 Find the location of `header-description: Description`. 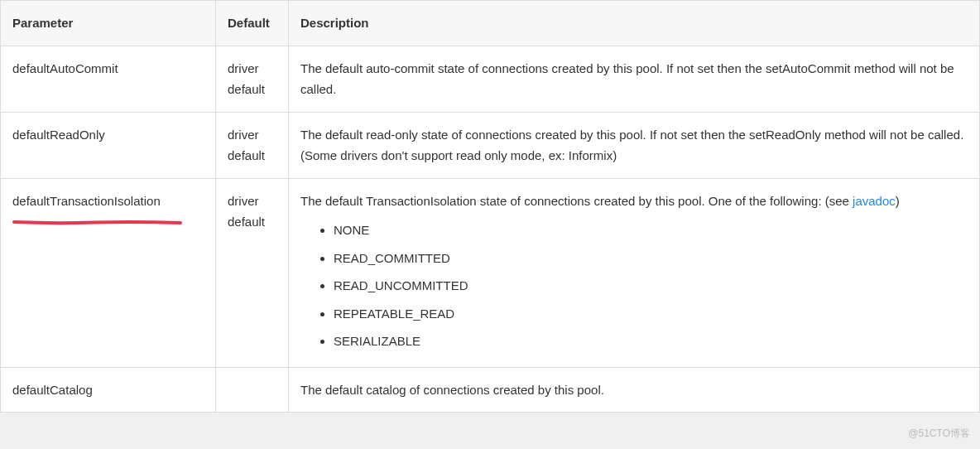

header-description: Description is located at coordinates (634, 23).